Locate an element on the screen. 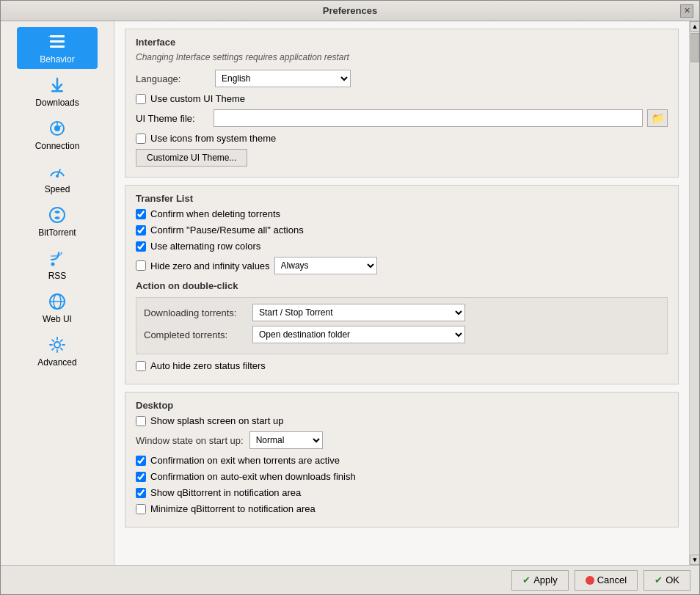 The height and width of the screenshot is (595, 700). sidebar-item-bittorrent-label: BitTorrent is located at coordinates (57, 233).